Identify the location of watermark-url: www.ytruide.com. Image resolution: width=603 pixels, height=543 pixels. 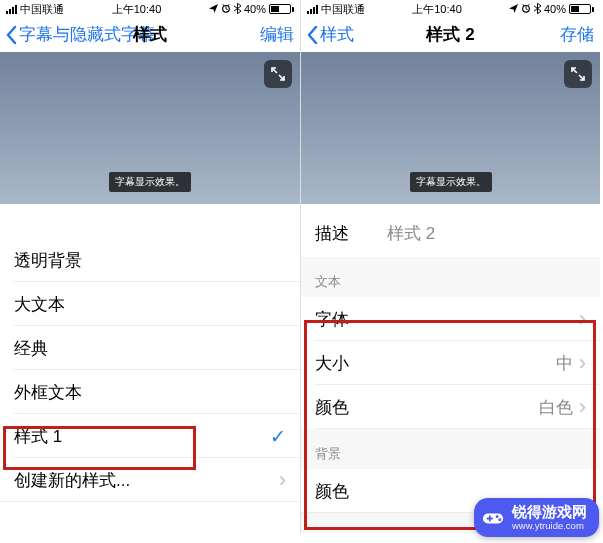
(550, 526).